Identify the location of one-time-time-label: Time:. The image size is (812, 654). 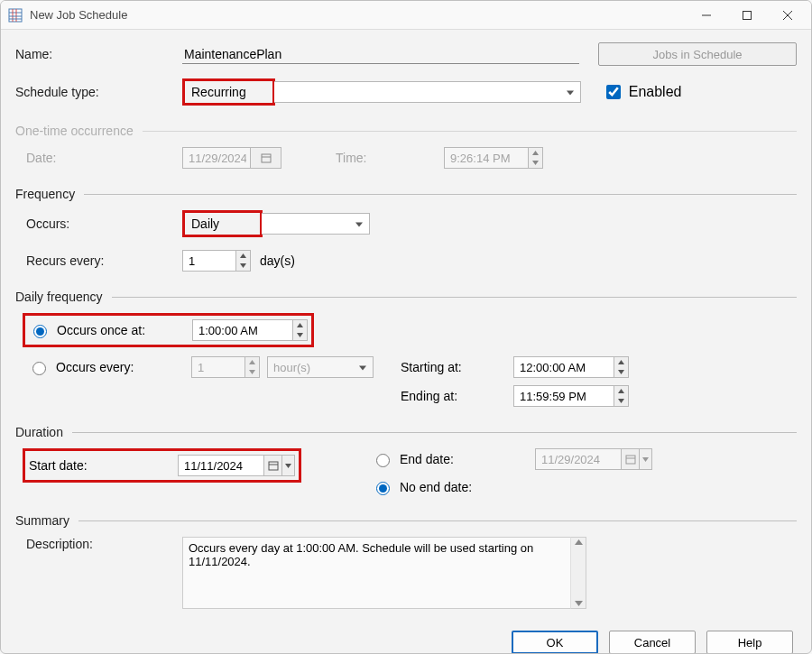
(390, 158).